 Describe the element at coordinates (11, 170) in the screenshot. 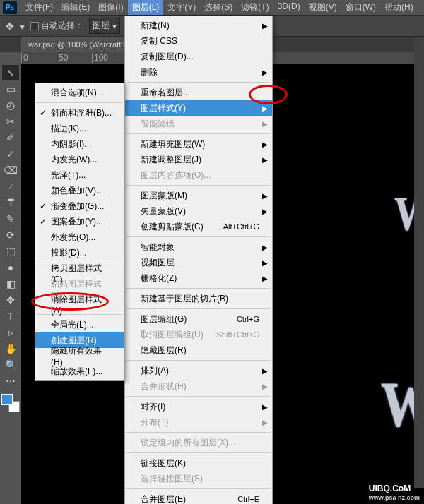

I see `tool-6: ⌫` at that location.